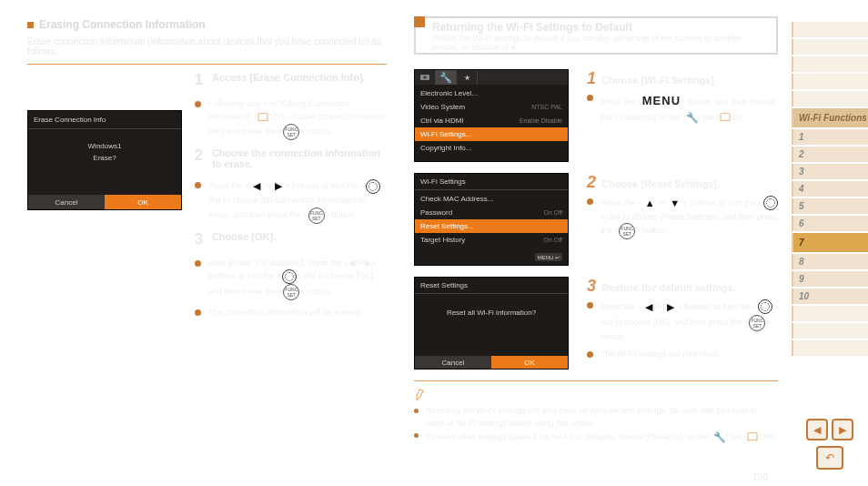  I want to click on next-page-button: ▶, so click(843, 430).